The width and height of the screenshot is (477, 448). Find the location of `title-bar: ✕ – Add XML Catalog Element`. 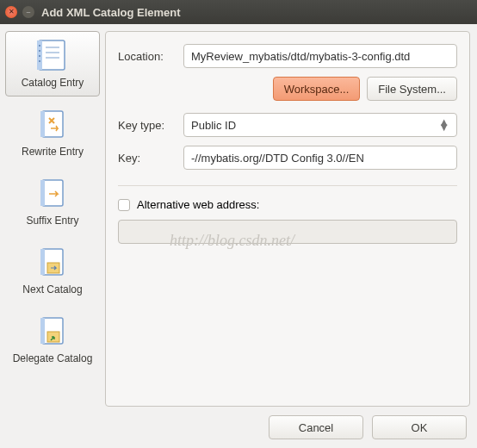

title-bar: ✕ – Add XML Catalog Element is located at coordinates (238, 12).